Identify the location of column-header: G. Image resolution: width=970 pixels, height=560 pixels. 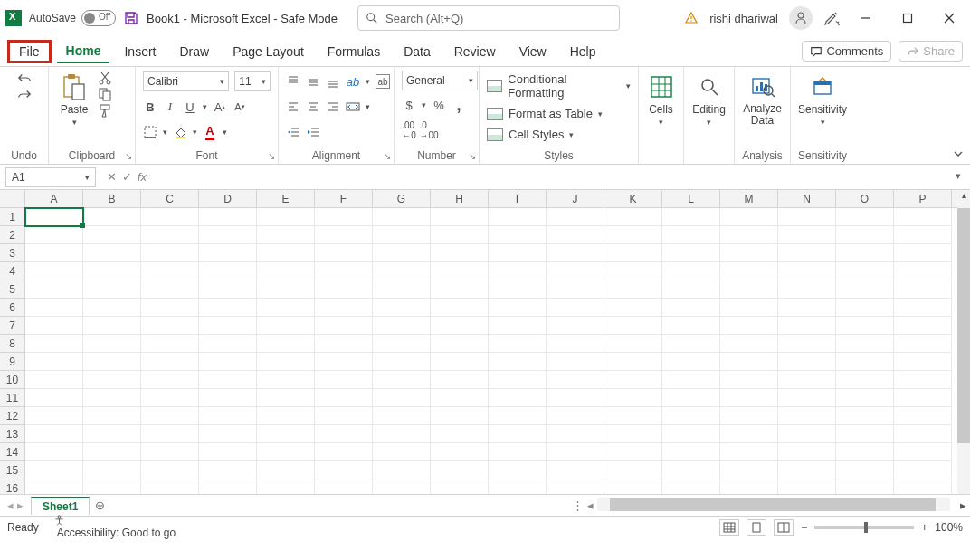
(402, 199).